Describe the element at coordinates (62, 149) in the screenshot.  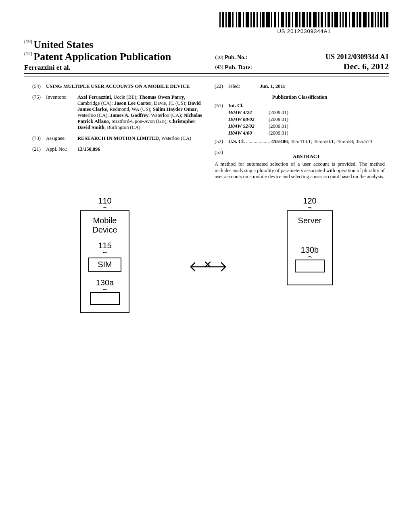
I see `field-21-label: Appl. No.:` at that location.